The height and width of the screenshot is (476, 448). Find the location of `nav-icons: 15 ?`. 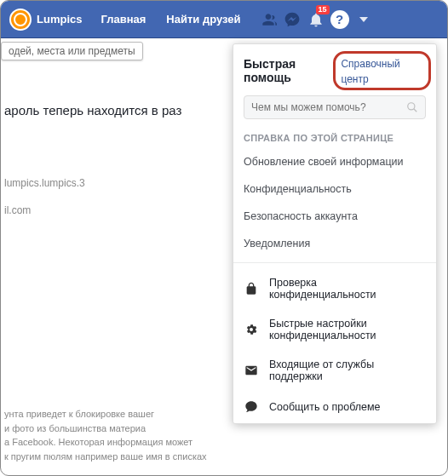

nav-icons: 15 ? is located at coordinates (316, 20).